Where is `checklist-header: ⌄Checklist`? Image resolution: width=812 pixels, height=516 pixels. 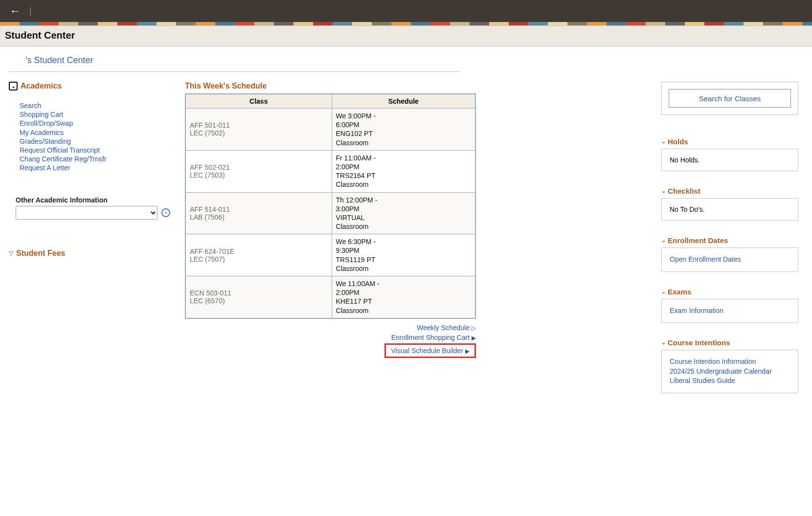 checklist-header: ⌄Checklist is located at coordinates (730, 191).